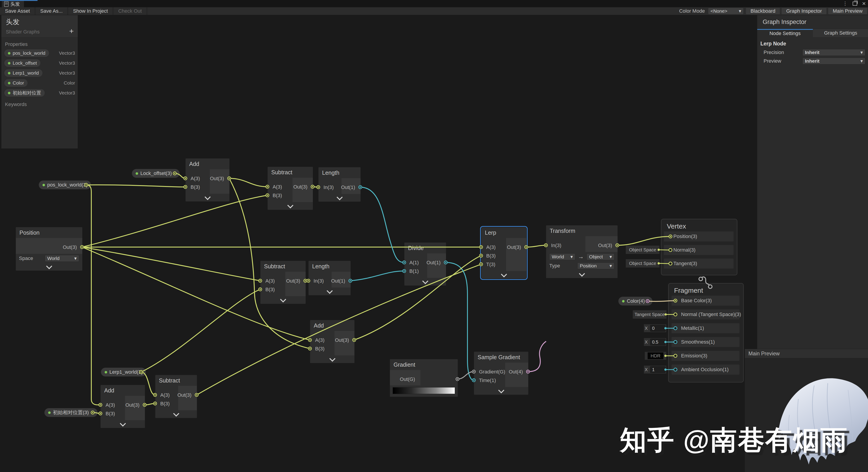 The width and height of the screenshot is (868, 472). Describe the element at coordinates (658, 328) in the screenshot. I see `x-component-value: 0` at that location.